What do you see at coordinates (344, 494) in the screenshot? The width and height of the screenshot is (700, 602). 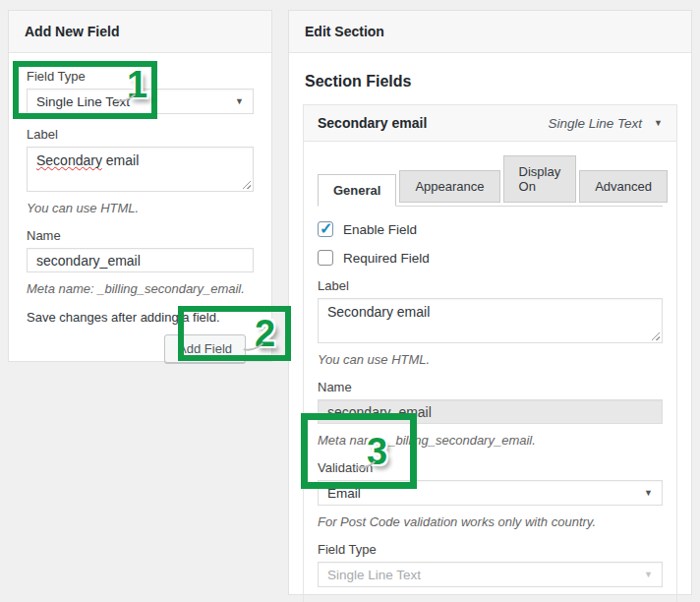 I see `validation-select-value: Email` at bounding box center [344, 494].